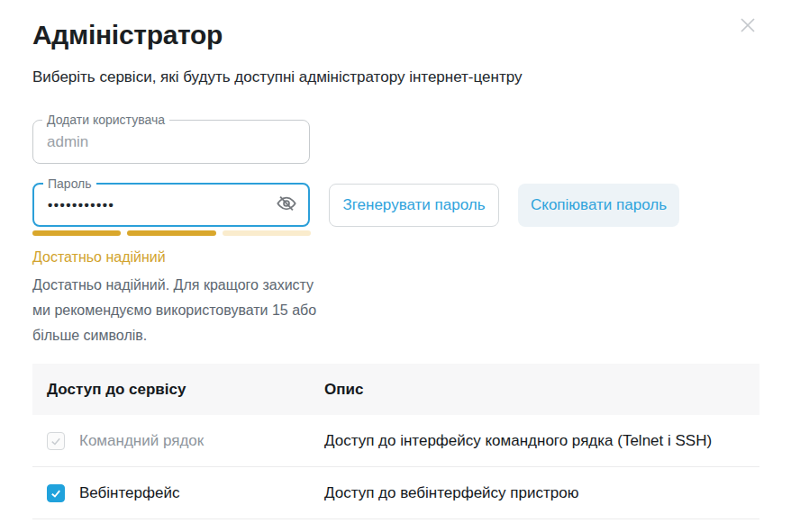  What do you see at coordinates (286, 205) in the screenshot?
I see `eye-off-icon` at bounding box center [286, 205].